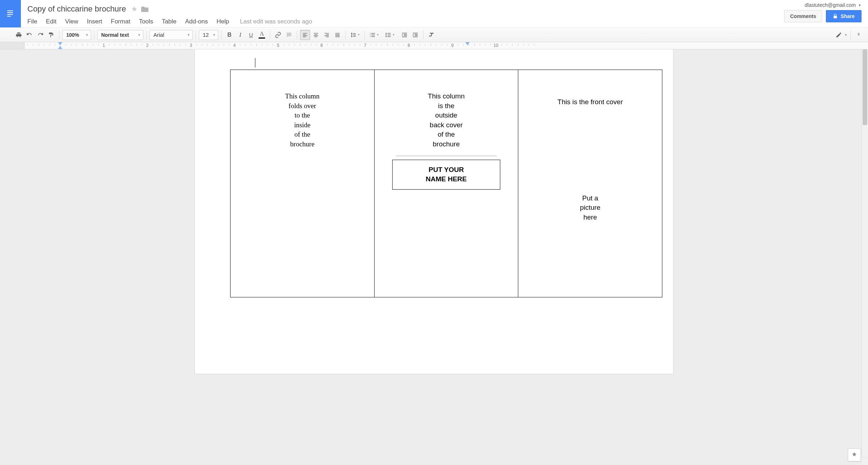 The image size is (868, 465). I want to click on front-cover-title: This is the front cover, so click(590, 102).